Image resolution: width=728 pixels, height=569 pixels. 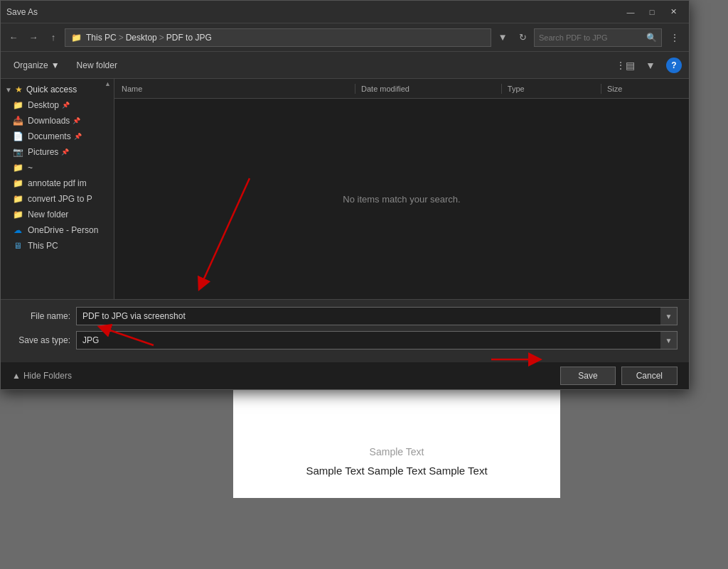 What do you see at coordinates (314, 12) in the screenshot?
I see `title-bar-text: Save As` at bounding box center [314, 12].